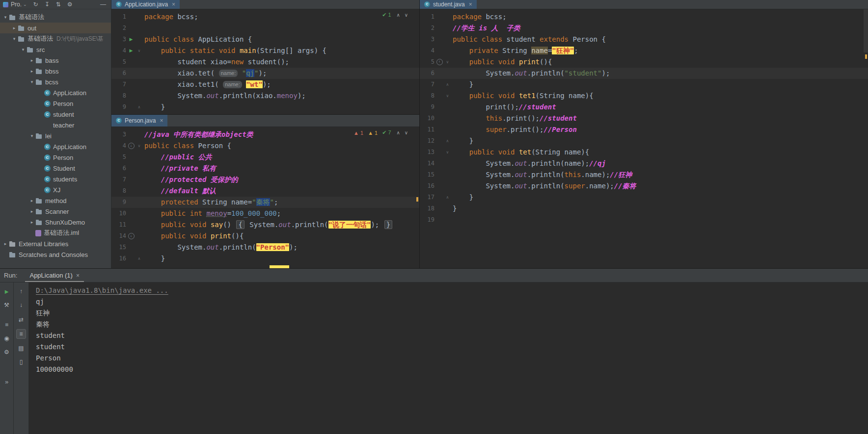  Describe the element at coordinates (644, 84) in the screenshot. I see `code-line: 7∧ }` at that location.